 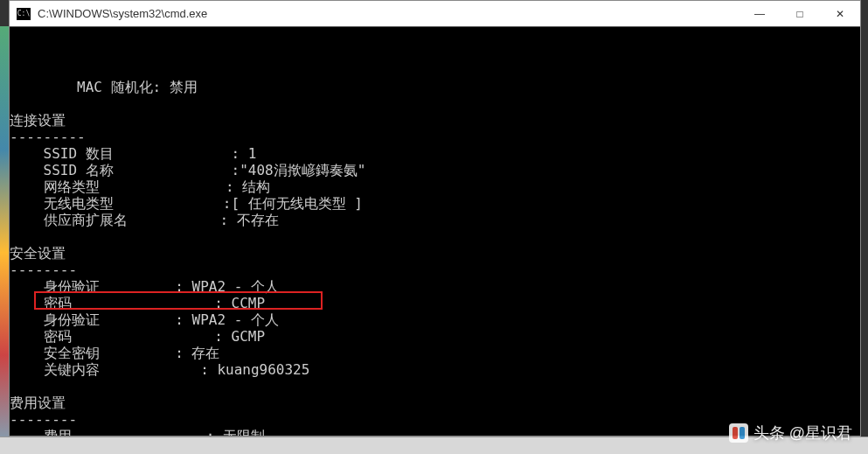 What do you see at coordinates (435, 402) in the screenshot?
I see `terminal-line: 费用设置` at bounding box center [435, 402].